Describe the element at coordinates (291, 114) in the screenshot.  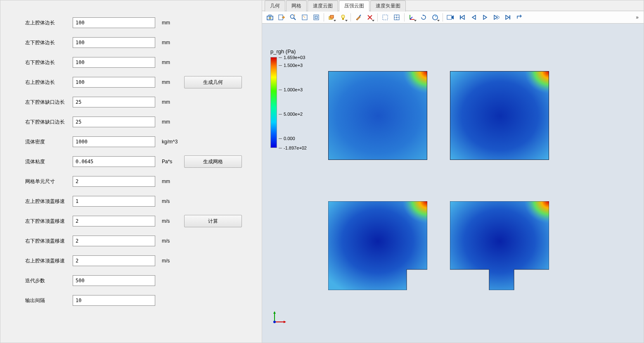
I see `legend-tick: 5.000e+2` at that location.